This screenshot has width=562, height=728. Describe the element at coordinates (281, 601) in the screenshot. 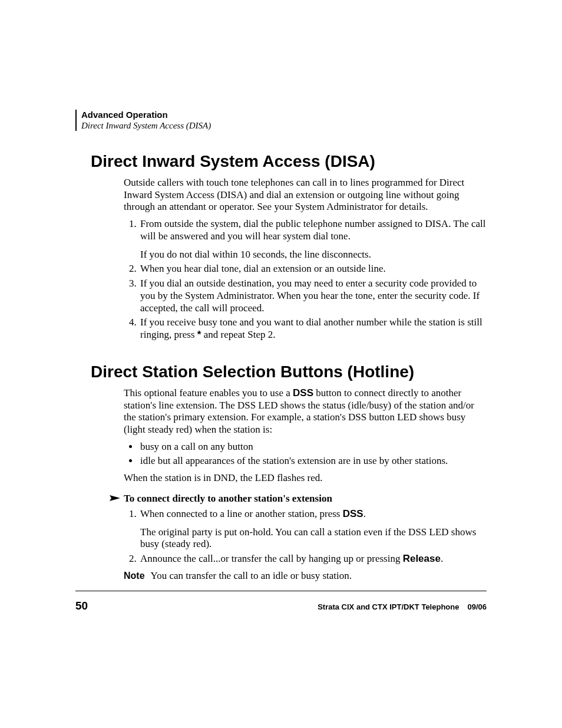

I see `page-footer: 50 Strata CIX and CTX IPT/DKT Telephone0…` at that location.